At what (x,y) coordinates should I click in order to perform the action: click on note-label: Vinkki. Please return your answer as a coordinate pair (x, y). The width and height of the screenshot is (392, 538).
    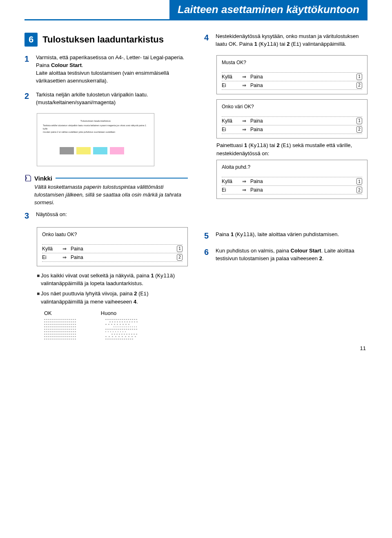
    Looking at the image, I should click on (43, 178).